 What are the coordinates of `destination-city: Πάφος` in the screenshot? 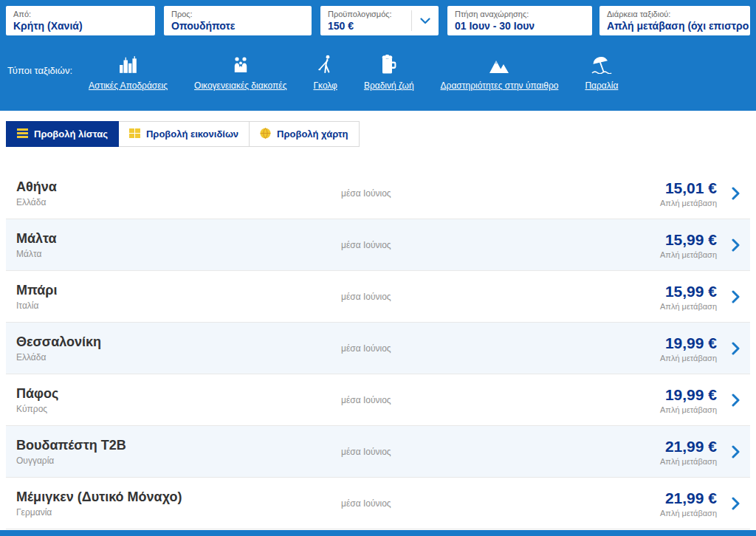 It's located at (179, 394).